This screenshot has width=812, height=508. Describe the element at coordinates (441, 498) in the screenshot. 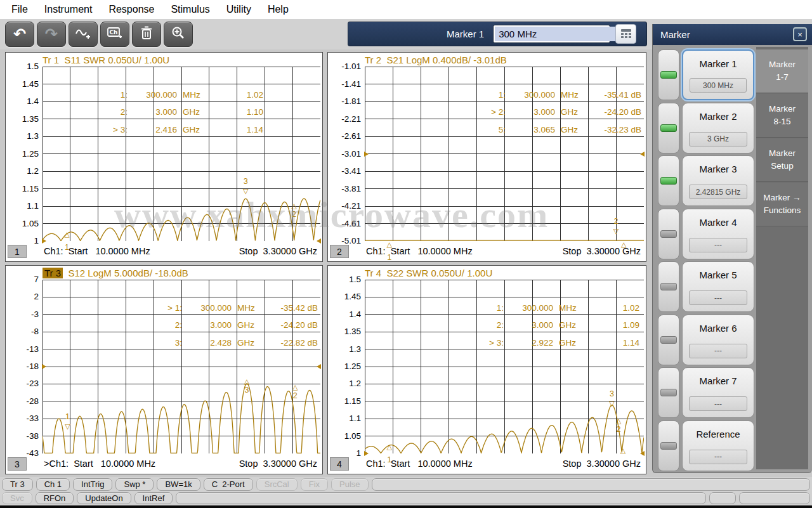

I see `status-pill-empty` at that location.